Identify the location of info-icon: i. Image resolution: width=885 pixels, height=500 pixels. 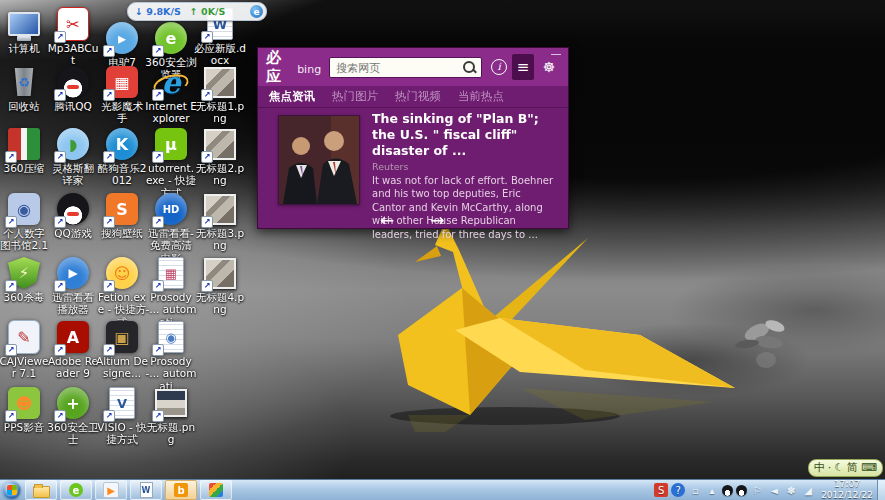
(499, 67).